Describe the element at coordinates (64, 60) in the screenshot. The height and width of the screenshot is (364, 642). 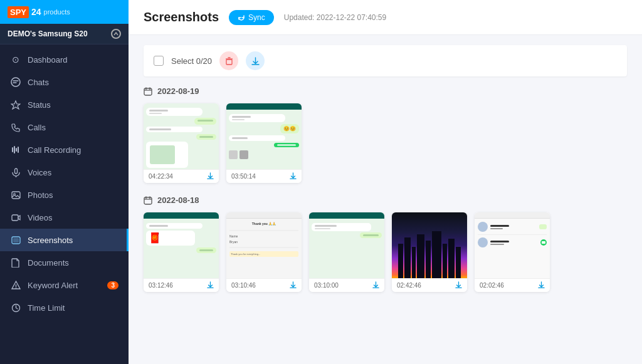
I see `sidebar-item-dashboard: ⊙ Dashboard` at that location.